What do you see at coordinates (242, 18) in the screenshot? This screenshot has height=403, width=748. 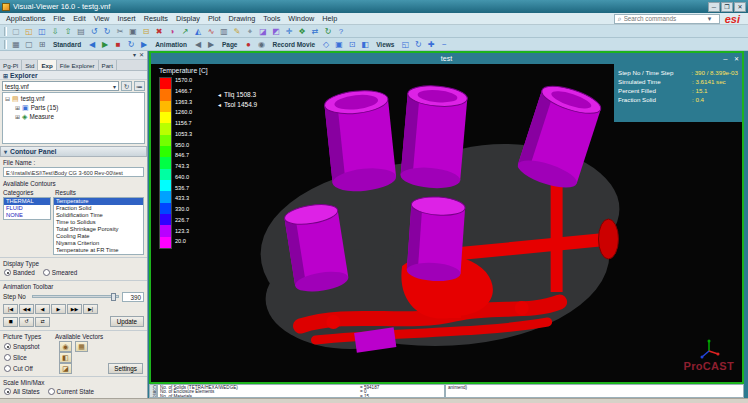 I see `menu-item: Drawing` at bounding box center [242, 18].